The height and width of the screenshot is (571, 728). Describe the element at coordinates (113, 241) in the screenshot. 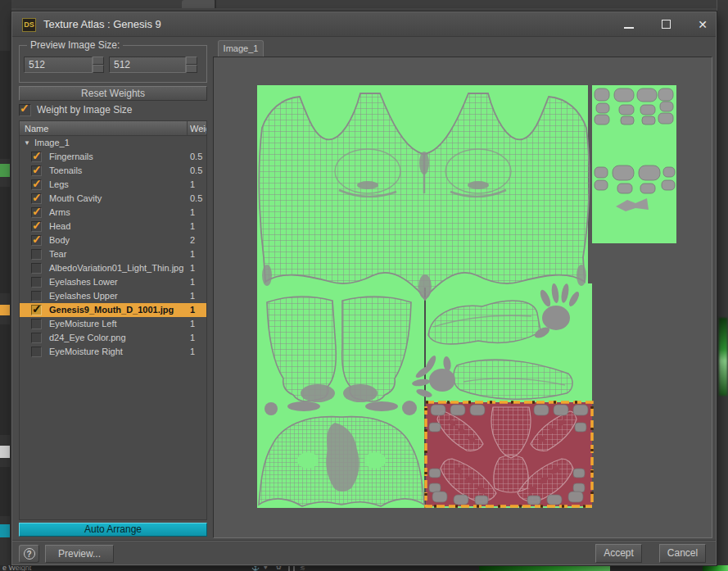

I see `table-row: ✓Body2` at that location.